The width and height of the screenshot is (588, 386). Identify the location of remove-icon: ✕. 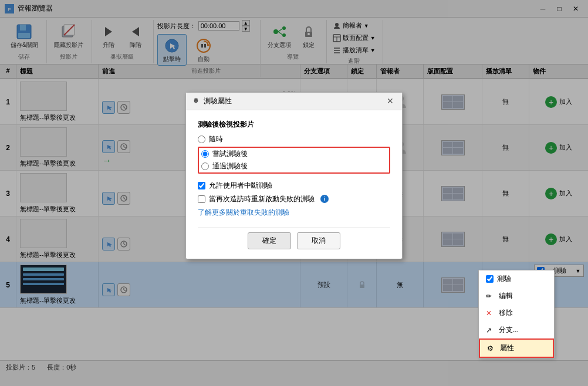
(491, 313).